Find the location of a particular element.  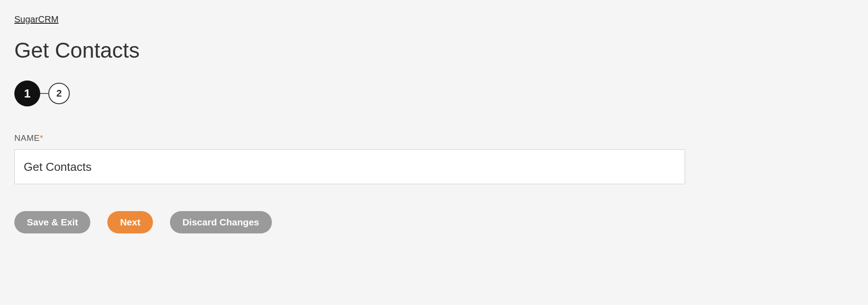

required-asterisk: * is located at coordinates (42, 138).